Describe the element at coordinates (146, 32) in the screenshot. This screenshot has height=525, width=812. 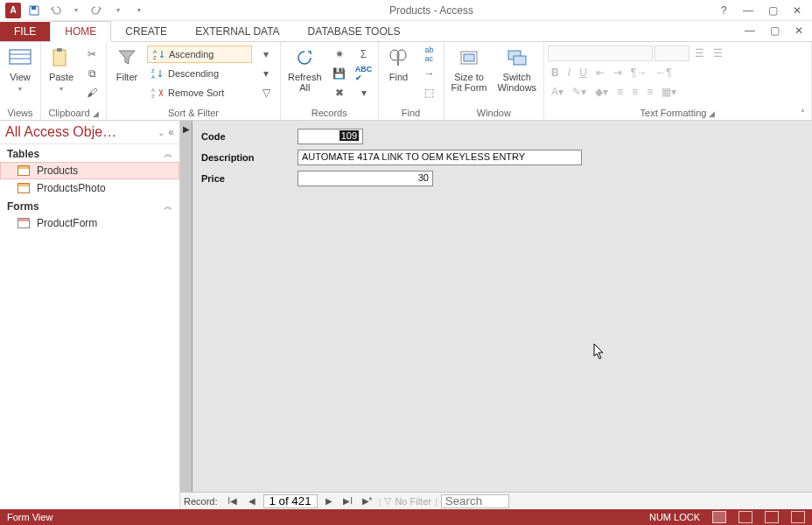
I see `tab-create: CREATE` at that location.